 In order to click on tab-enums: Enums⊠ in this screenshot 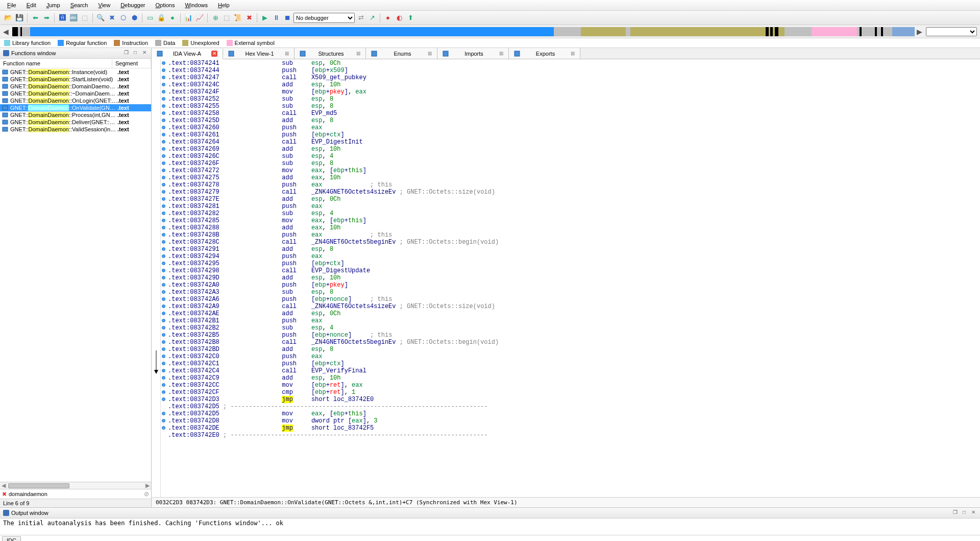, I will do `click(402, 53)`.